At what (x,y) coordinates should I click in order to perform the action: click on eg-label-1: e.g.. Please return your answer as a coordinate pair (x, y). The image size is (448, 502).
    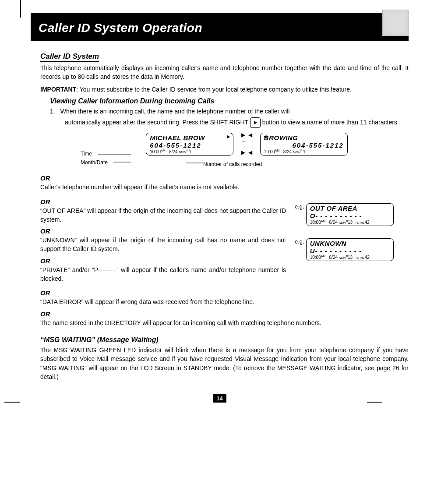
    Looking at the image, I should click on (300, 207).